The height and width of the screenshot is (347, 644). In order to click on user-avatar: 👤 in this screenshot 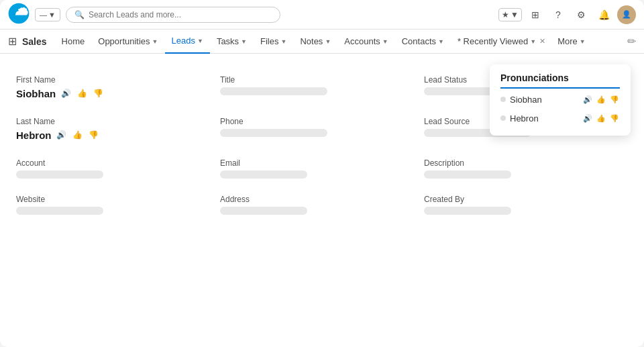, I will do `click(627, 15)`.